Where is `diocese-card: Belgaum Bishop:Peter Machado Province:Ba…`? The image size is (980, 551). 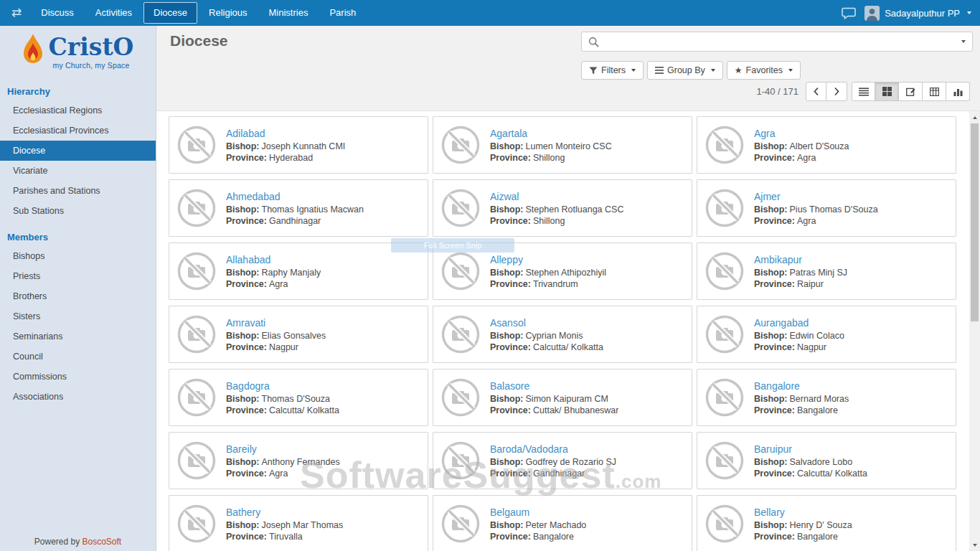
diocese-card: Belgaum Bishop:Peter Machado Province:Ba… is located at coordinates (562, 523).